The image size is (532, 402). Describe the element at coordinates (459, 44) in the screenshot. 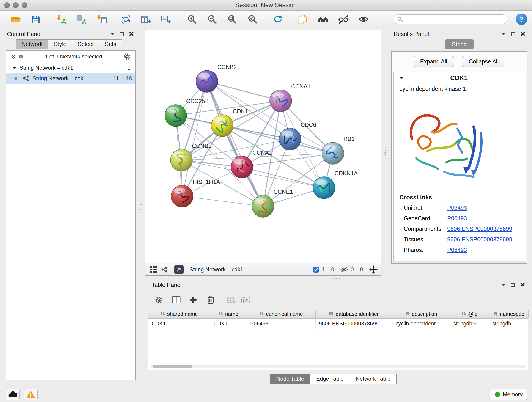

I see `tab-string: String` at that location.